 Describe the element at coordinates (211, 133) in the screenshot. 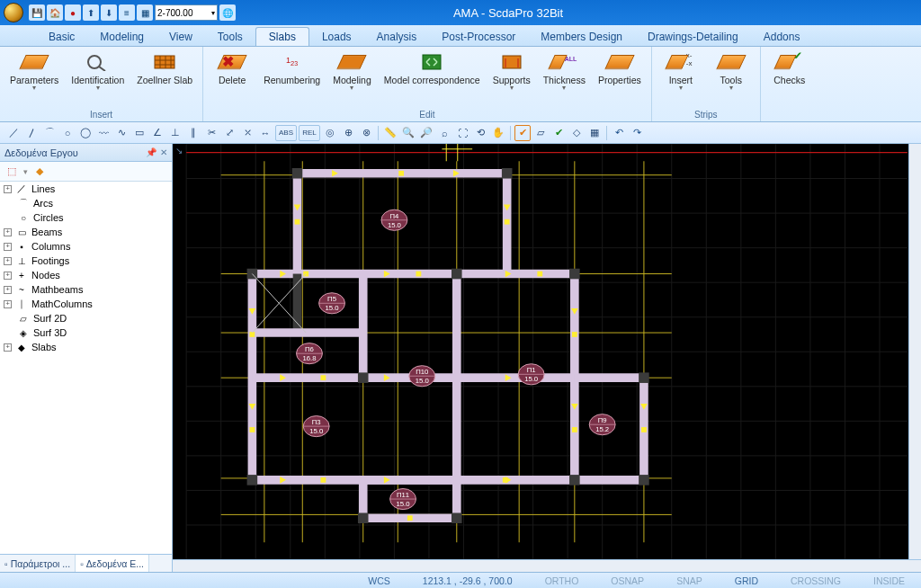

I see `trim-icon: ✂` at that location.